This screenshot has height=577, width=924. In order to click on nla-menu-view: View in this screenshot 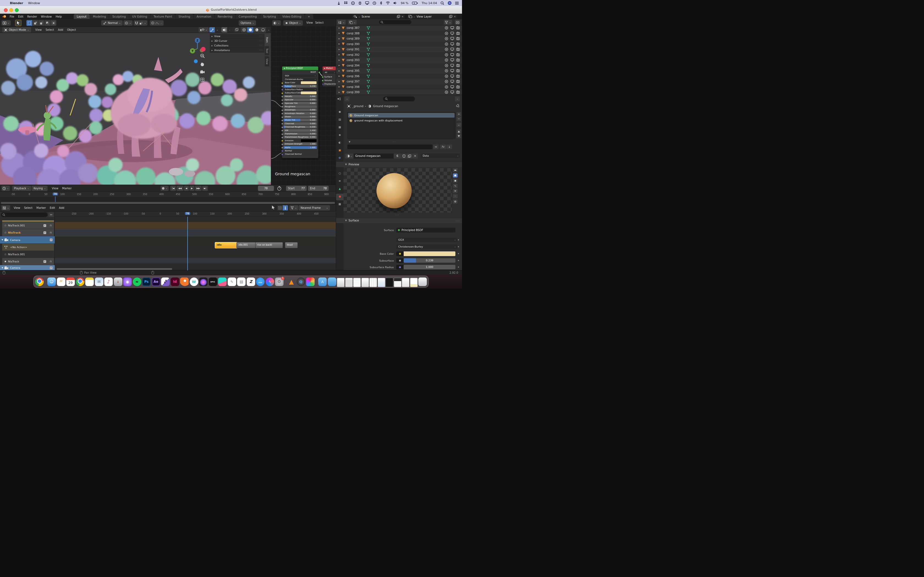, I will do `click(17, 208)`.